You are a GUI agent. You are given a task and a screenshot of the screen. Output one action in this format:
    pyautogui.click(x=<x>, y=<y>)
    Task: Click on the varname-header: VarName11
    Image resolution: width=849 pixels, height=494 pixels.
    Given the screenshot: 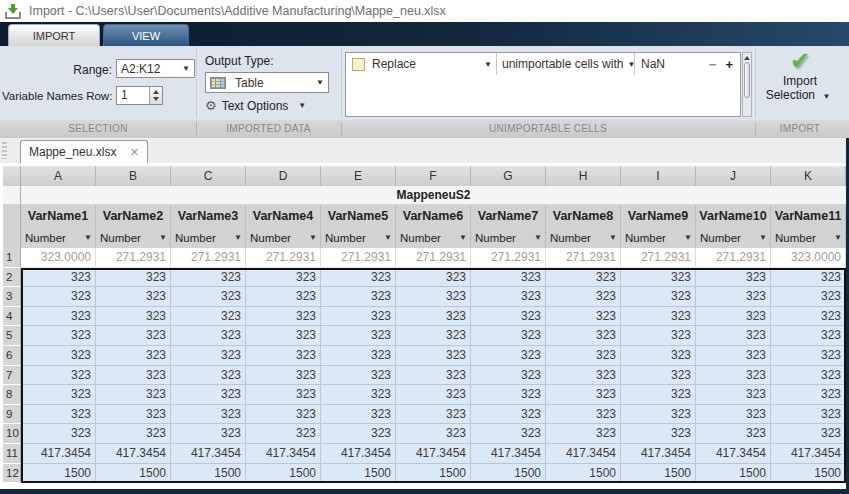 What is the action you would take?
    pyautogui.click(x=808, y=216)
    